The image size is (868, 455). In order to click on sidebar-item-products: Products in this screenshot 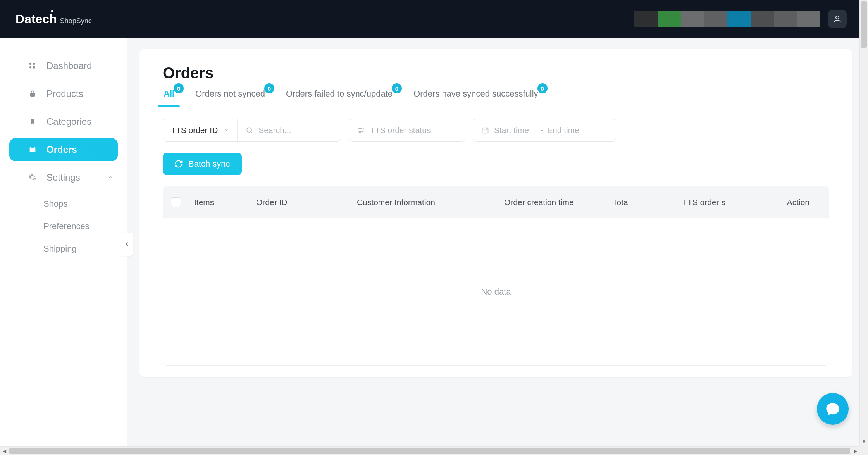, I will do `click(64, 94)`.